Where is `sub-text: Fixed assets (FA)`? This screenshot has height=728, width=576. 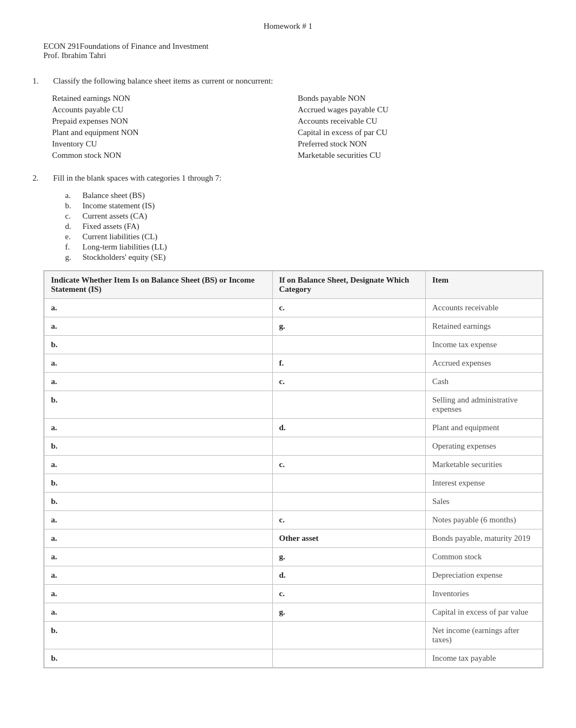
sub-text: Fixed assets (FA) is located at coordinates (111, 227).